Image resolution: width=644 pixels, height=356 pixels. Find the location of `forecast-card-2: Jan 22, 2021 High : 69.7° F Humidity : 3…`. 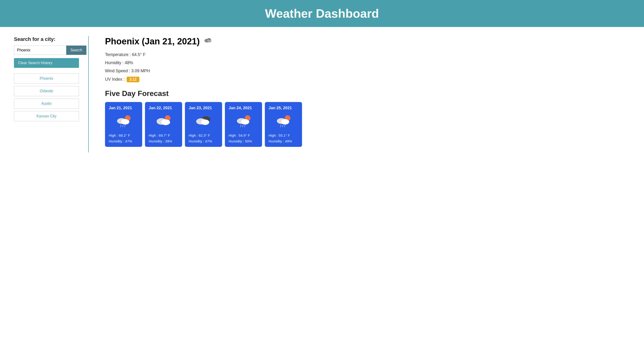

forecast-card-2: Jan 22, 2021 High : 69.7° F Humidity : 3… is located at coordinates (164, 124).